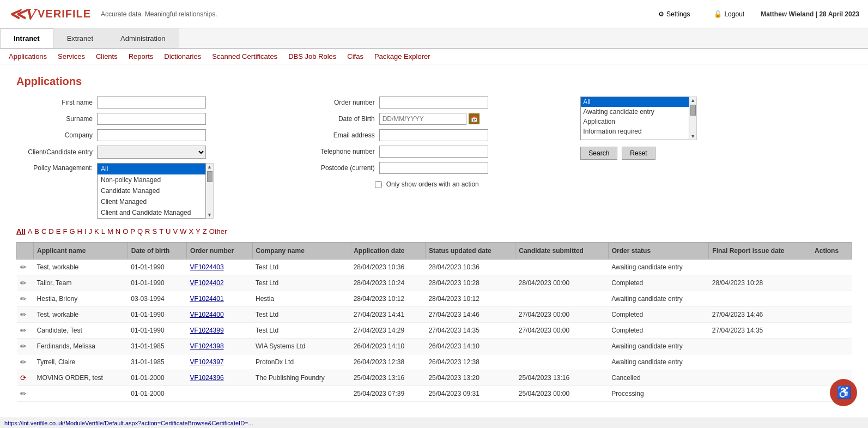 This screenshot has height=428, width=868. What do you see at coordinates (693, 110) in the screenshot?
I see `status-scrollbar-thumb` at bounding box center [693, 110].